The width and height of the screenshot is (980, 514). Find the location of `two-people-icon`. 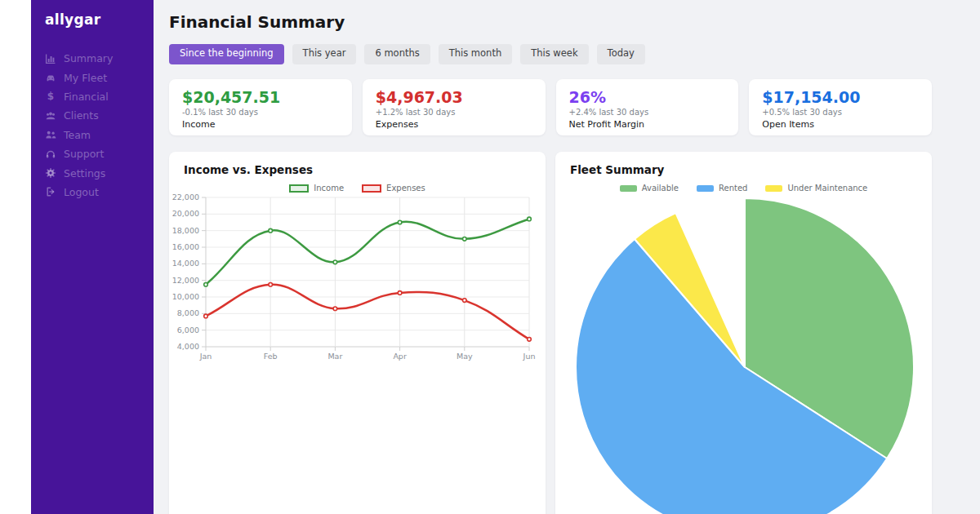

two-people-icon is located at coordinates (51, 135).